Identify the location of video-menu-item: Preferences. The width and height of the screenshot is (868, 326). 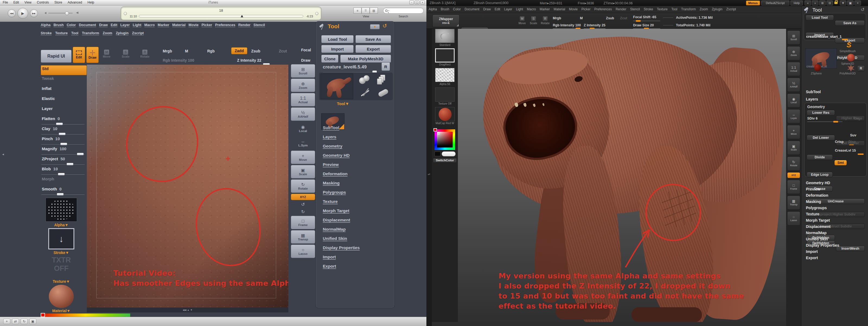
(225, 25).